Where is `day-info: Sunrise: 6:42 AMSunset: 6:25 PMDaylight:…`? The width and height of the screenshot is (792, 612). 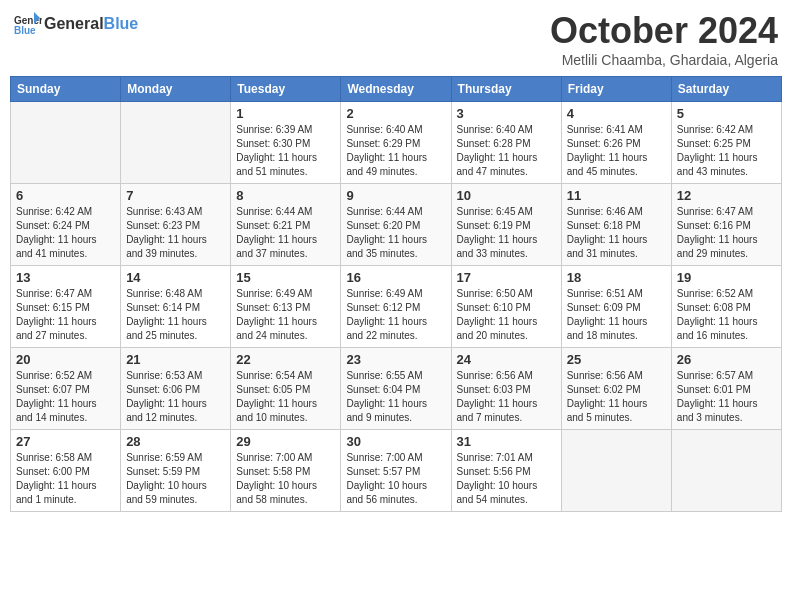
day-info: Sunrise: 6:42 AMSunset: 6:25 PMDaylight:… is located at coordinates (726, 151).